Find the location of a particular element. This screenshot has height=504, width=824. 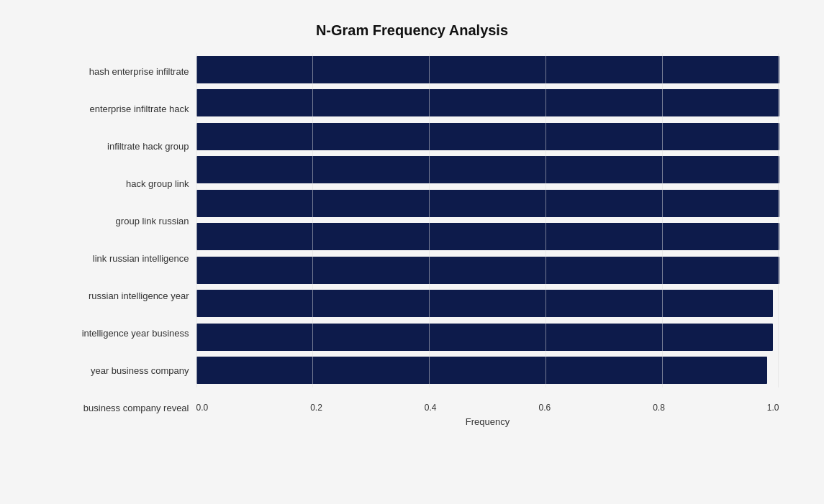

y-label: group link russian is located at coordinates (153, 221).